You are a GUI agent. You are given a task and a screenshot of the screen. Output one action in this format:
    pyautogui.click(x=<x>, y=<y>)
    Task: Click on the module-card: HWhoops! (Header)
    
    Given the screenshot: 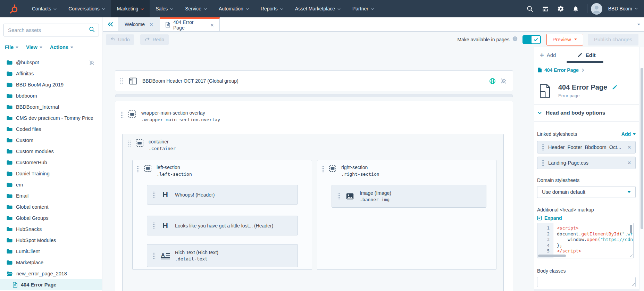 What is the action you would take?
    pyautogui.click(x=222, y=194)
    